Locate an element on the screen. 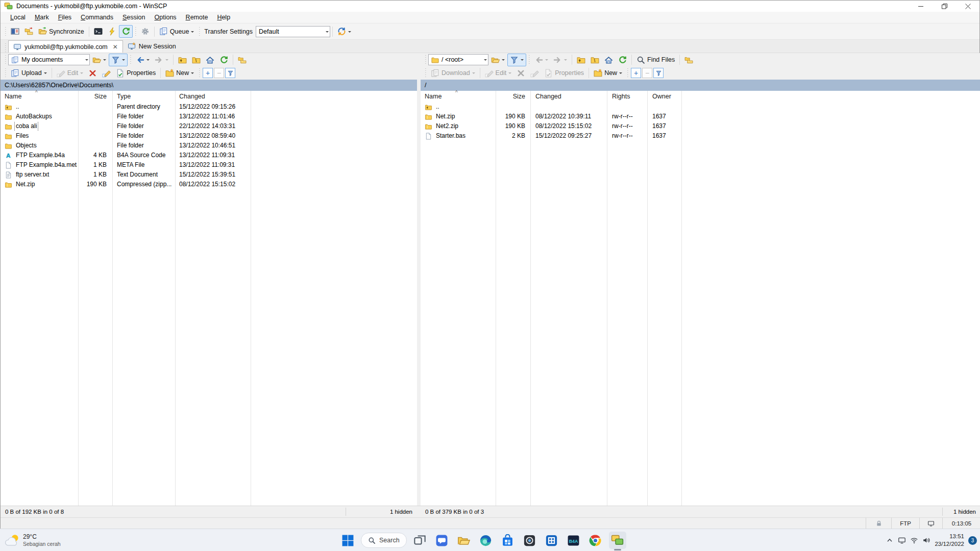 The width and height of the screenshot is (980, 551). queue-button: Queue is located at coordinates (177, 32).